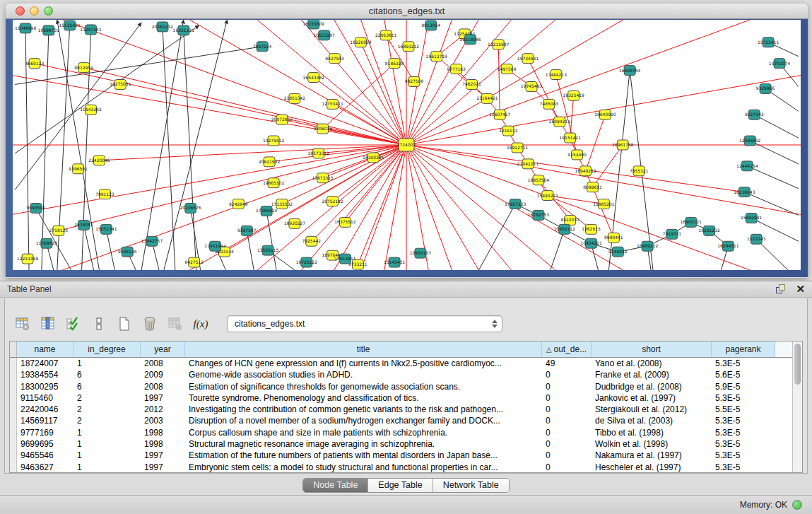  Describe the element at coordinates (90, 110) in the screenshot. I see `network-node: 10543382` at that location.